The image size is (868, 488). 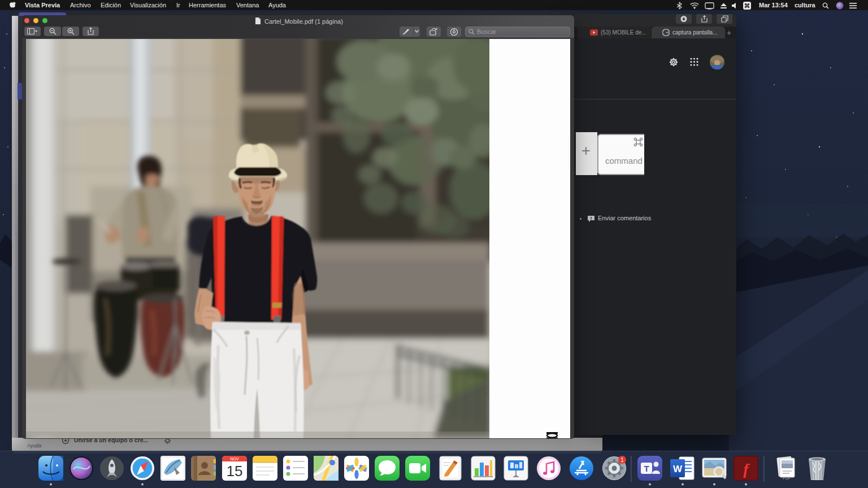 I want to click on svg-text: 1, so click(x=622, y=460).